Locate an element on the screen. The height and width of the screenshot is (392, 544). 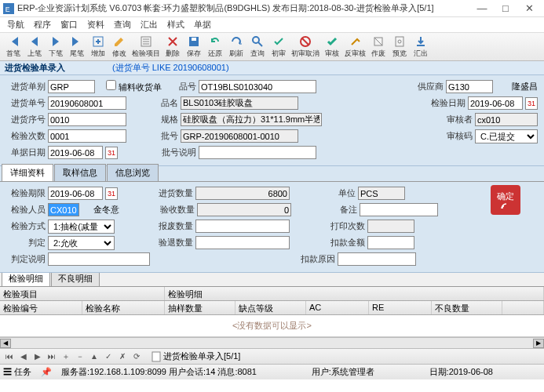
tb-edit: 修改 is located at coordinates (119, 47).